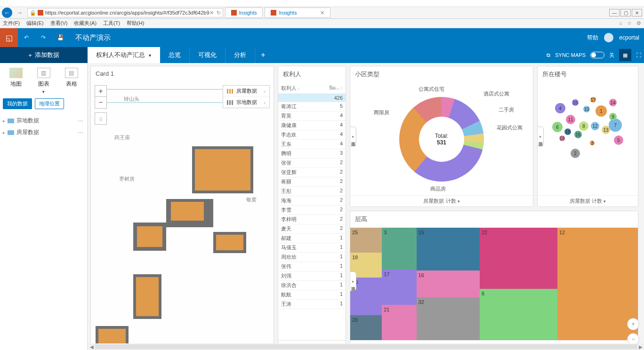 The width and height of the screenshot is (644, 350). Describe the element at coordinates (366, 327) in the screenshot. I see `tree-cell: 20` at that location.